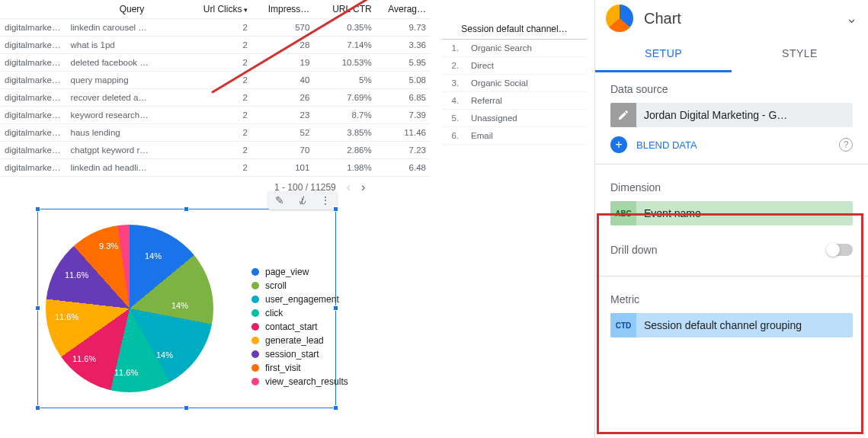 This screenshot has width=868, height=438. Describe the element at coordinates (732, 18) in the screenshot. I see `chart-type-selector: Chart ⌄` at that location.